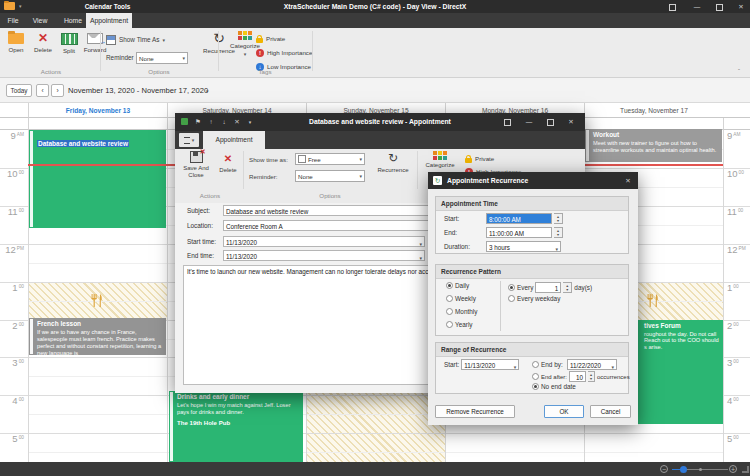 This screenshot has height=476, width=750. Describe the element at coordinates (324, 242) in the screenshot. I see `start-date-input: 11/13/2020▾` at that location.